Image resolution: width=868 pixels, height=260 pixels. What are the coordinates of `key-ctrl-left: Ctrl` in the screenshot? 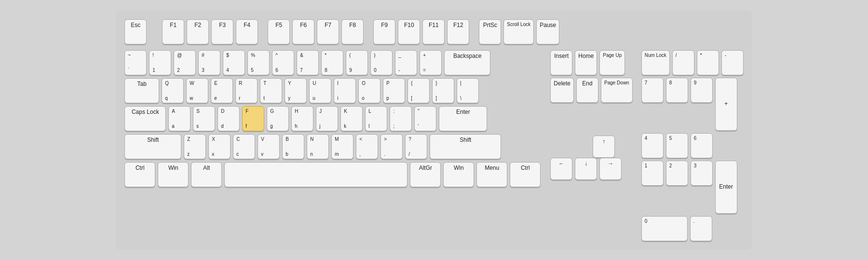 It's located at (140, 175).